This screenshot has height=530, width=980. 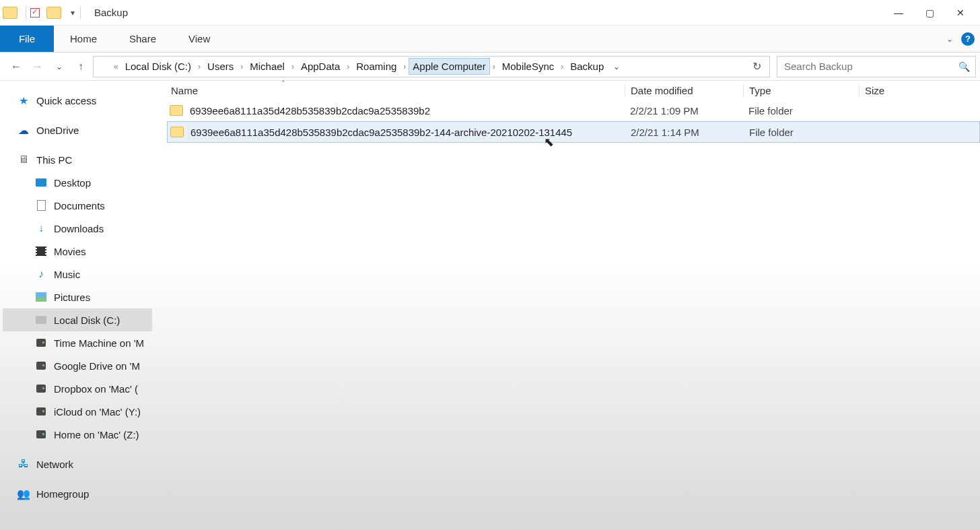 What do you see at coordinates (757, 66) in the screenshot?
I see `refresh-button: ↻` at bounding box center [757, 66].